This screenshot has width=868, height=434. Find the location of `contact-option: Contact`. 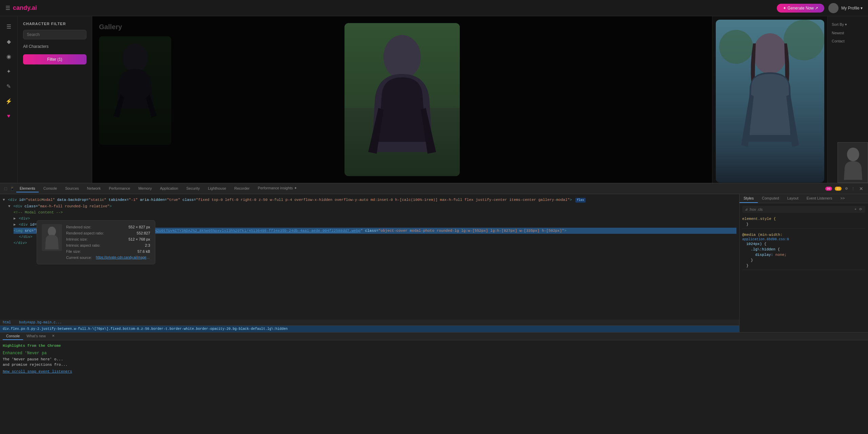

contact-option: Contact is located at coordinates (848, 41).